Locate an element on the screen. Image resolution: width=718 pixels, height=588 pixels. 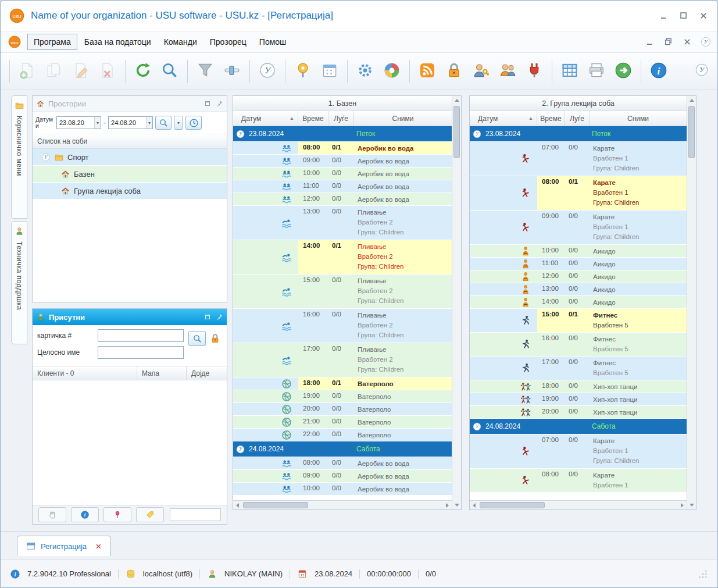
schedule-row: 19:000/0Хип-хоп танци is located at coordinates (578, 399).